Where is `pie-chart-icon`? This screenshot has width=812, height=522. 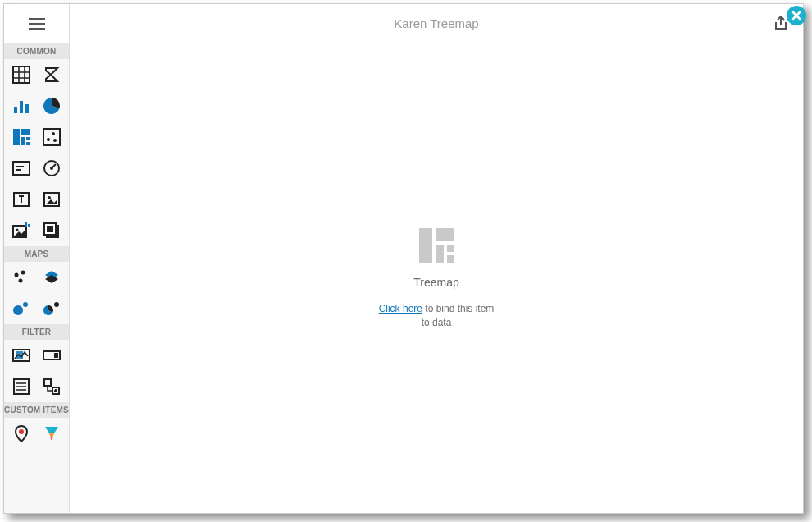 pie-chart-icon is located at coordinates (52, 106).